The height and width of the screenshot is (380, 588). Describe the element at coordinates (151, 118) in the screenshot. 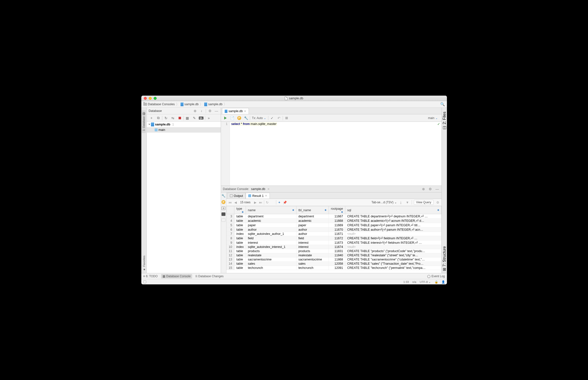

I see `add-button: ＋` at that location.